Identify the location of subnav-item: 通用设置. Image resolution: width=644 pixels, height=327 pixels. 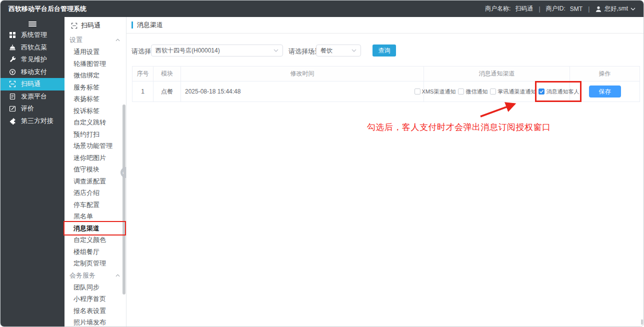
(95, 52).